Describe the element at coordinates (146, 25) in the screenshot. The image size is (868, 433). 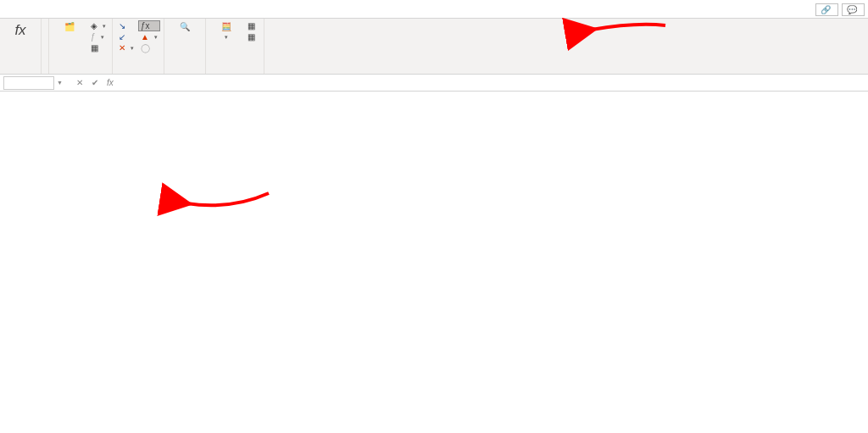
I see `show-f-icon: ƒx` at that location.